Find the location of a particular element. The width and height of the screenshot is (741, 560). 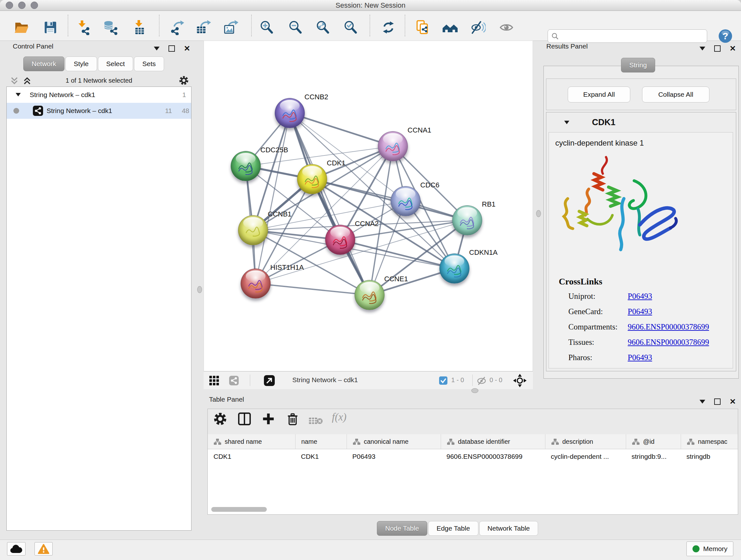

node-cdkn1a is located at coordinates (454, 268).